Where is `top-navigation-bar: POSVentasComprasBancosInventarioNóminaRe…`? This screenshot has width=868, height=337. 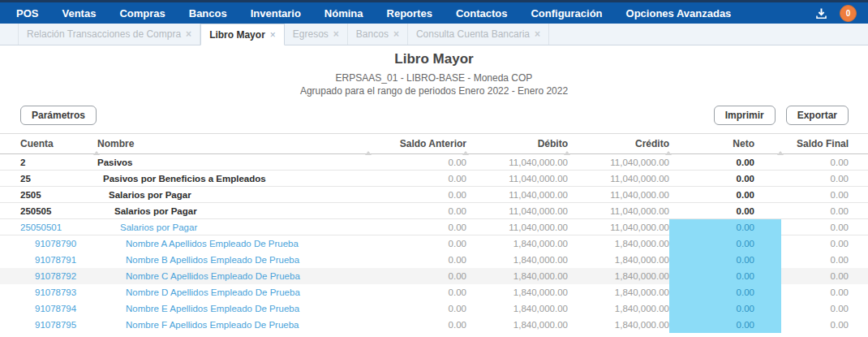 top-navigation-bar: POSVentasComprasBancosInventarioNóminaRe… is located at coordinates (434, 11).